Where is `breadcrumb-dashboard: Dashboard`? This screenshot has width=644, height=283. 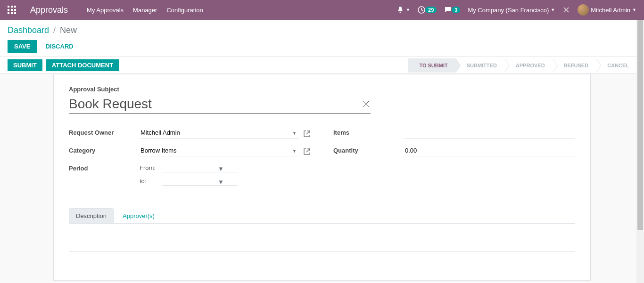 breadcrumb-dashboard: Dashboard is located at coordinates (28, 30).